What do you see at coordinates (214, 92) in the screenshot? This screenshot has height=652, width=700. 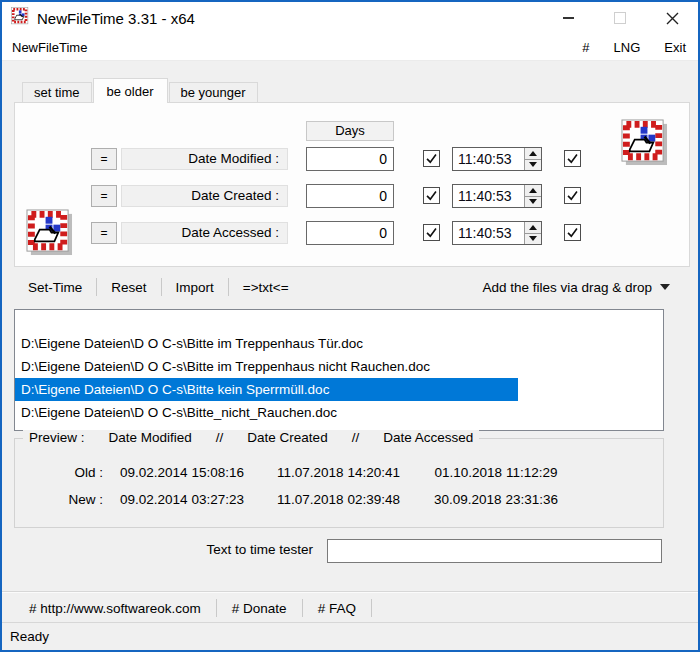 I see `tab-be-younger: be younger` at bounding box center [214, 92].